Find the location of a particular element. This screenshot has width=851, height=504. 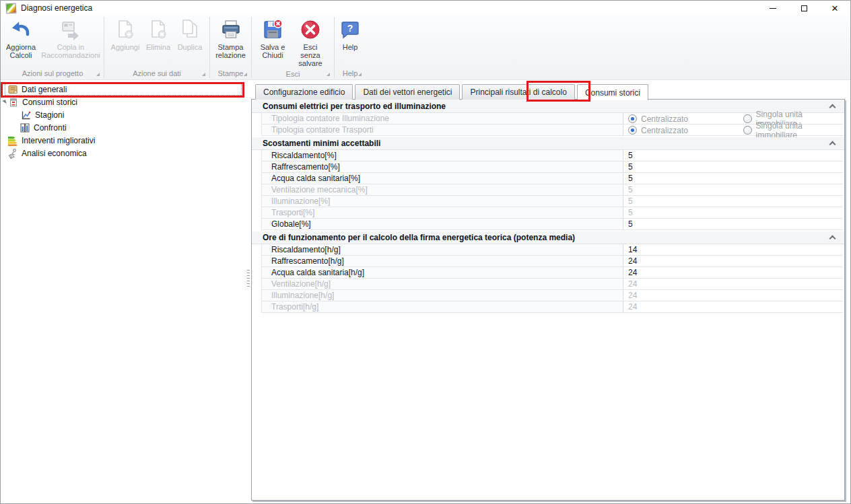

ribbon-group-label: Azione sui dati is located at coordinates (157, 73).